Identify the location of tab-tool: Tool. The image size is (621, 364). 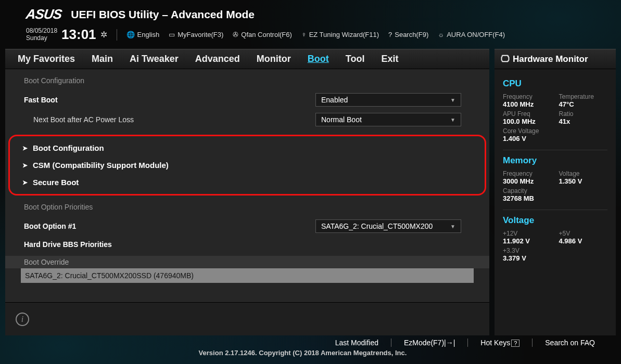
(355, 59).